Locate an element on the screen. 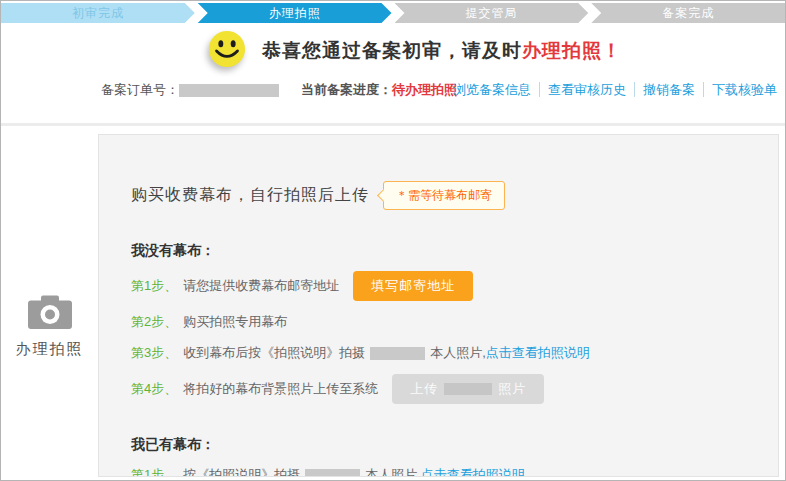  progress-bar: 初审完成 办理拍照 提交管局 备案完成 is located at coordinates (393, 13).